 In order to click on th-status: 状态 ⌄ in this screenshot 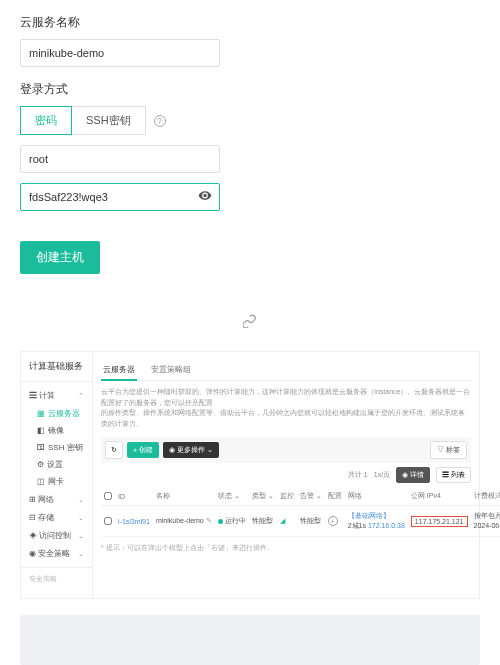, I will do `click(232, 496)`.